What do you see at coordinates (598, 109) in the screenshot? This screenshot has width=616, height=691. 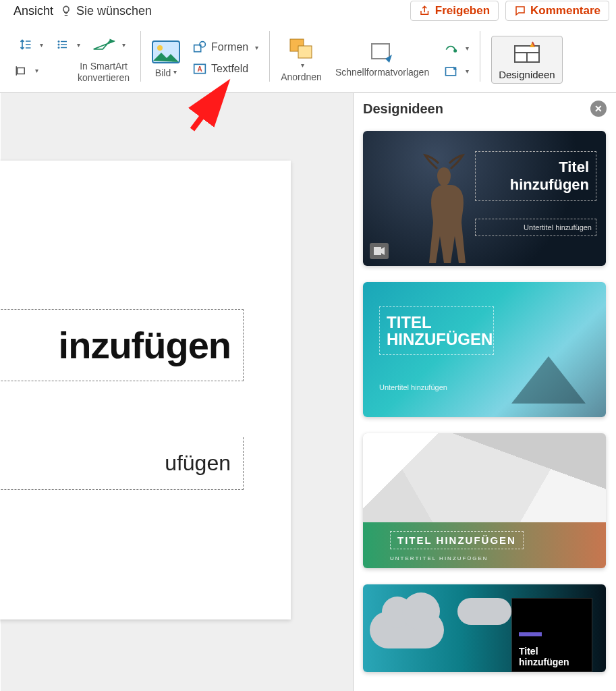 I see `close-pane-button: ✕` at bounding box center [598, 109].